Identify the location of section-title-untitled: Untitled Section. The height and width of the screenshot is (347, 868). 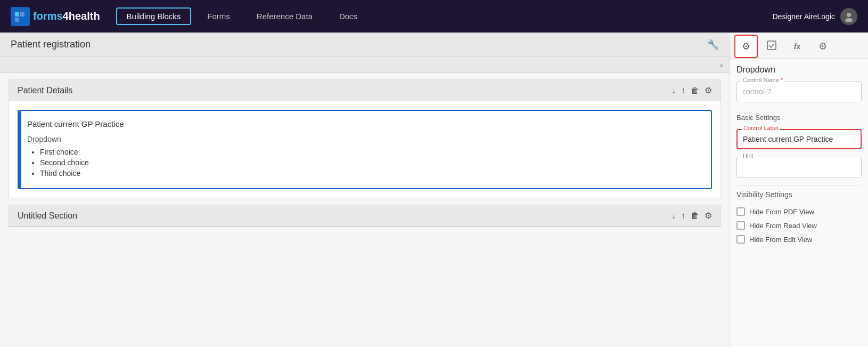
(47, 216).